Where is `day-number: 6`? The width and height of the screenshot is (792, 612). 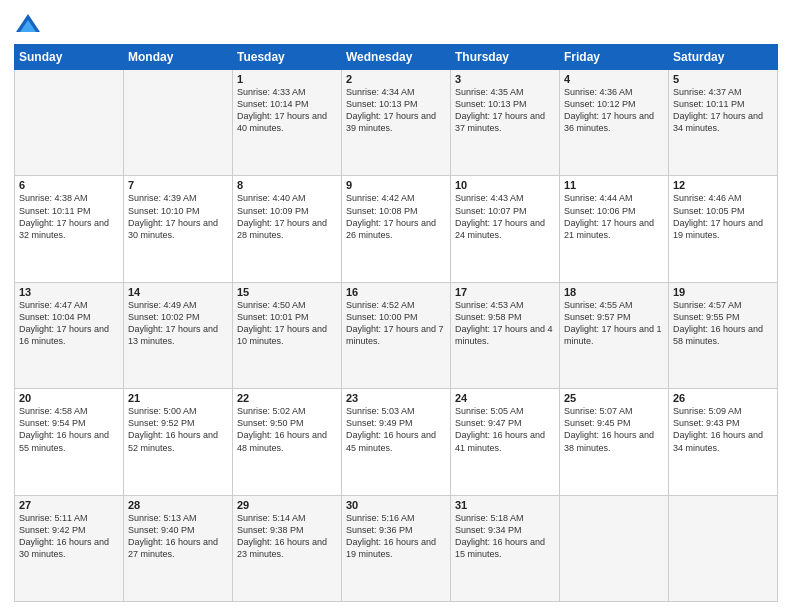
day-number: 6 is located at coordinates (69, 185).